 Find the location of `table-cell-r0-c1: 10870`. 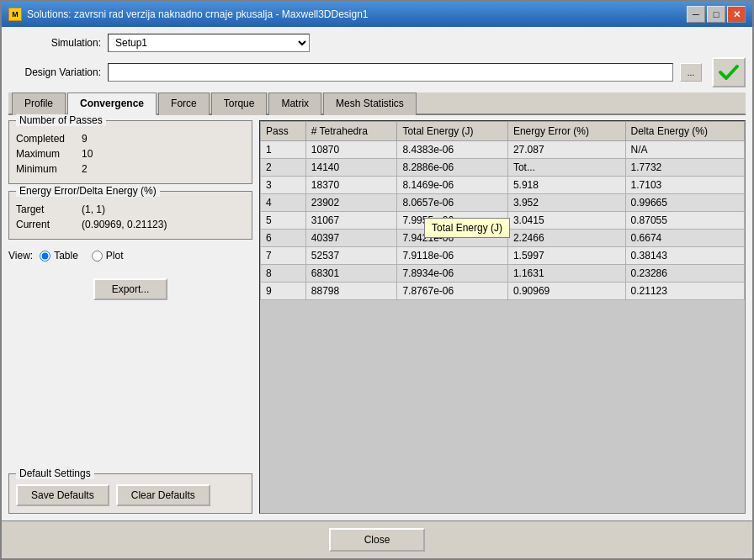

table-cell-r0-c1: 10870 is located at coordinates (352, 150).